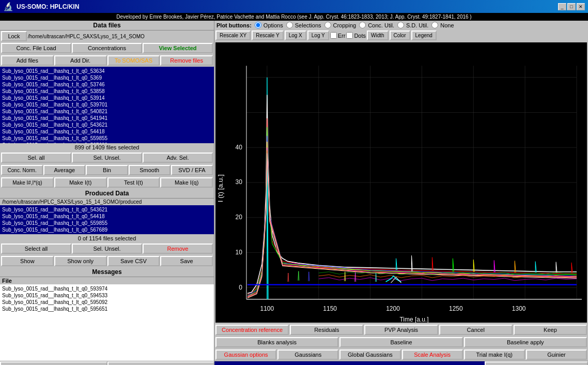  Describe the element at coordinates (107, 105) in the screenshot. I see `data-files-list: Sub_lyso_0015_rad__lhashq_t_lt_q0_53634S…` at that location.